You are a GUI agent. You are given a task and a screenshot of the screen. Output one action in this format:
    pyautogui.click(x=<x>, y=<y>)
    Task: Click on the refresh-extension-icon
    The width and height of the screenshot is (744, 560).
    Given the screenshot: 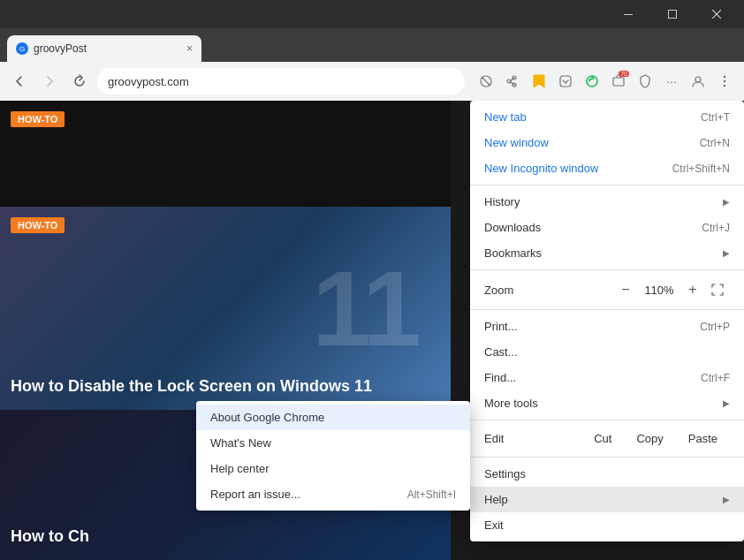 What is the action you would take?
    pyautogui.click(x=592, y=81)
    